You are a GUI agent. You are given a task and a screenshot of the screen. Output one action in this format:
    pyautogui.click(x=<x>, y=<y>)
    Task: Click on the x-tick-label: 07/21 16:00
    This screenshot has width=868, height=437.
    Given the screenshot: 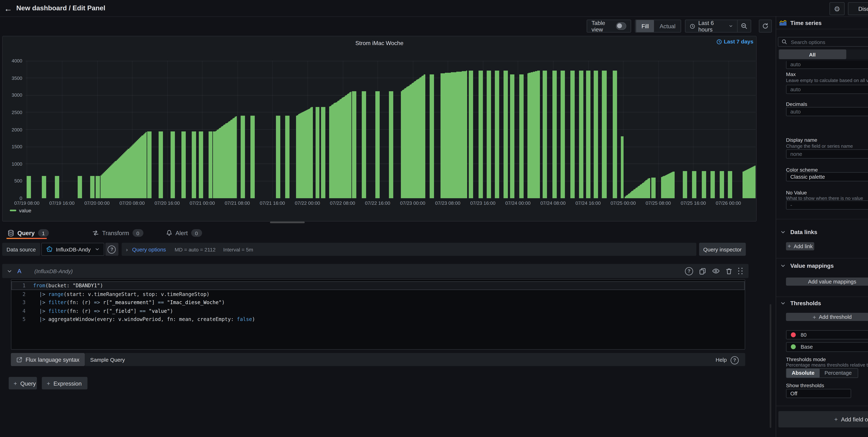 What is the action you would take?
    pyautogui.click(x=272, y=203)
    